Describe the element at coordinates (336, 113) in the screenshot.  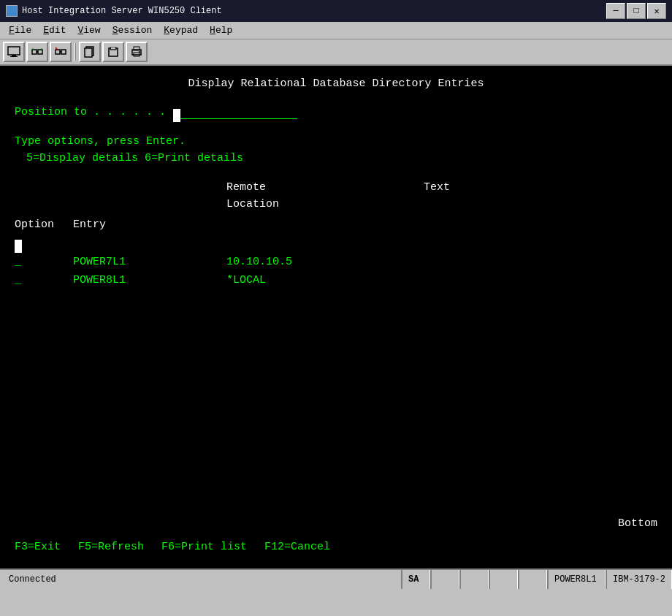
I see `position-to-row: Position to . . . . . .` at that location.